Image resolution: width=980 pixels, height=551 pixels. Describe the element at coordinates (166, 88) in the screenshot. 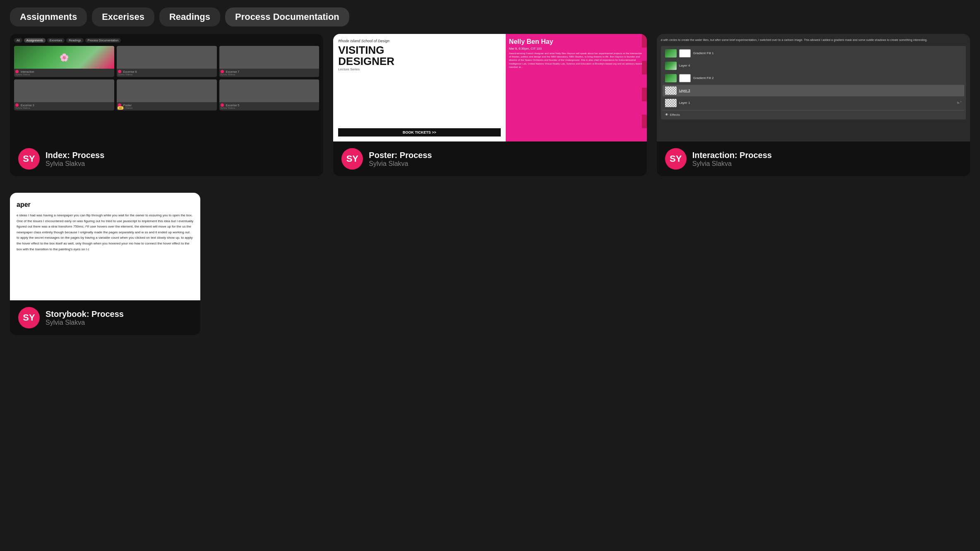

I see `index-preview: All Assignments Excerises Readings Proce…` at that location.